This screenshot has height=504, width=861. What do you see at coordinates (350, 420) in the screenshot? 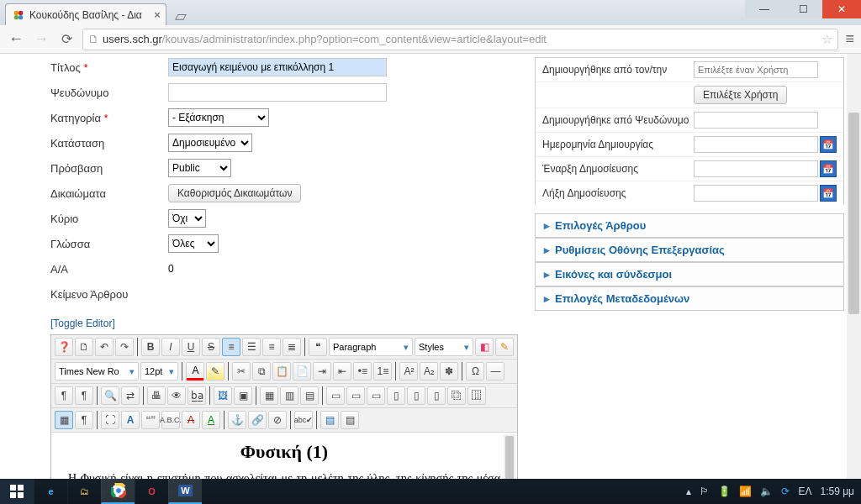
I see `pagebreak-icon: ▤` at bounding box center [350, 420].